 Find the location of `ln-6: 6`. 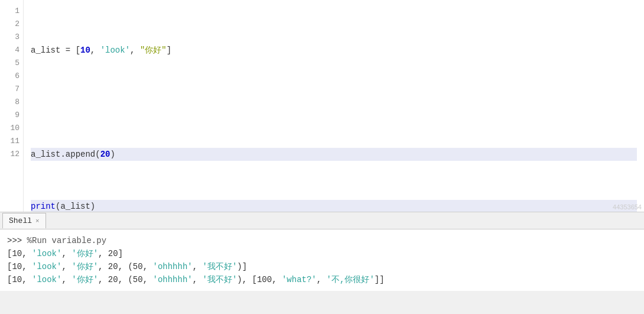

ln-6: 6 is located at coordinates (12, 76).